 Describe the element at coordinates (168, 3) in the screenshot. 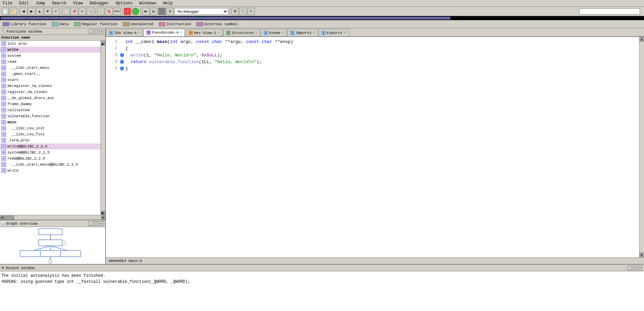

I see `menu-help: Help` at that location.